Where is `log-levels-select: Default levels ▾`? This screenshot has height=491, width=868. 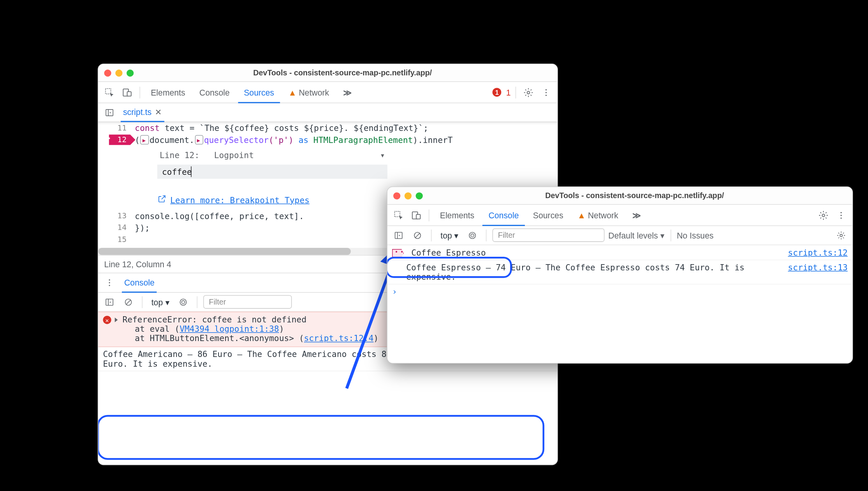
log-levels-select: Default levels ▾ is located at coordinates (636, 235).